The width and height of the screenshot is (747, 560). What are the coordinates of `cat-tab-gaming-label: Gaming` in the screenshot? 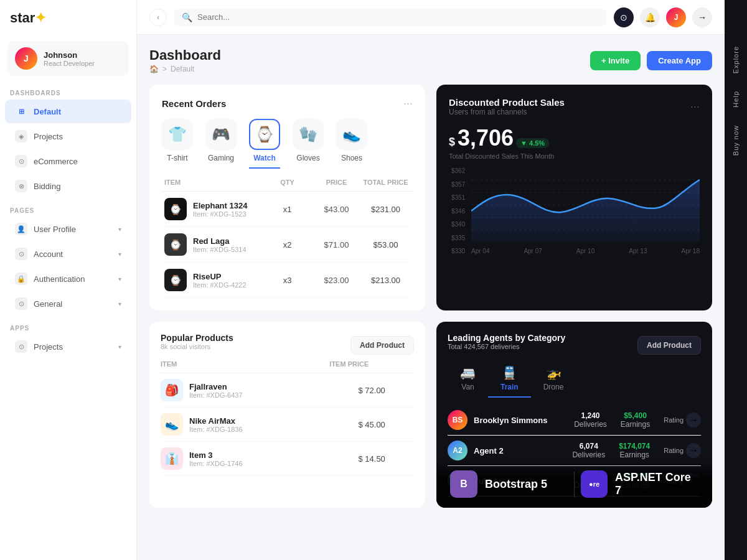 It's located at (221, 158).